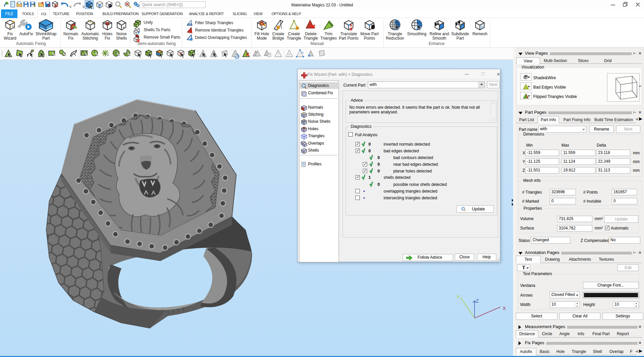  What do you see at coordinates (458, 297) in the screenshot?
I see `svg-text: Y` at bounding box center [458, 297].